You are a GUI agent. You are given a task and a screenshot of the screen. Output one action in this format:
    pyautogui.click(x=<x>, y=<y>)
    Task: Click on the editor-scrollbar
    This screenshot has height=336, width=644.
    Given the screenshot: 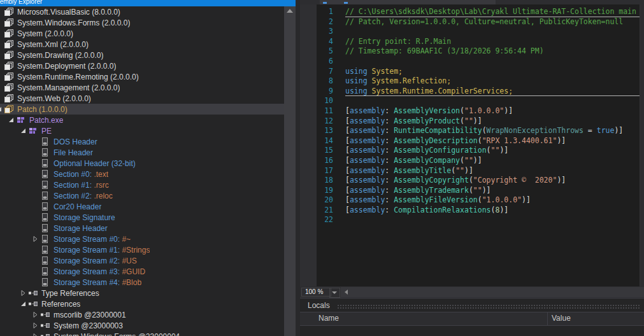 What is the action you would take?
    pyautogui.click(x=642, y=145)
    